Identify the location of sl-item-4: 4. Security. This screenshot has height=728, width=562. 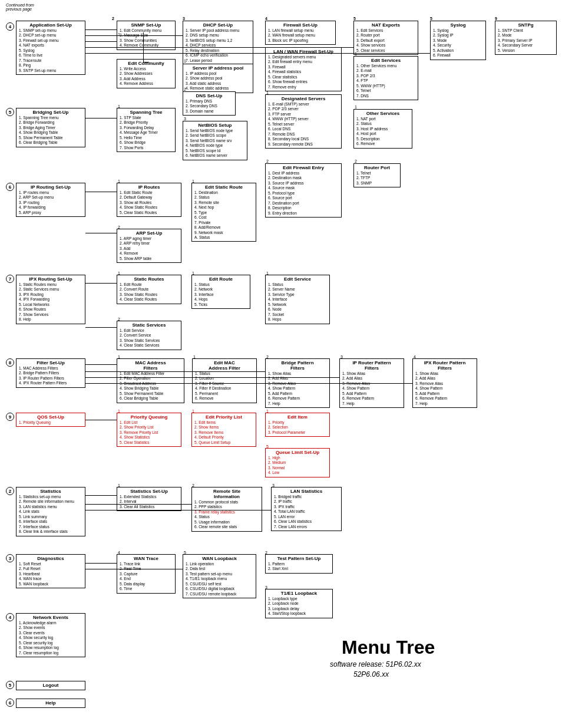
(458, 45).